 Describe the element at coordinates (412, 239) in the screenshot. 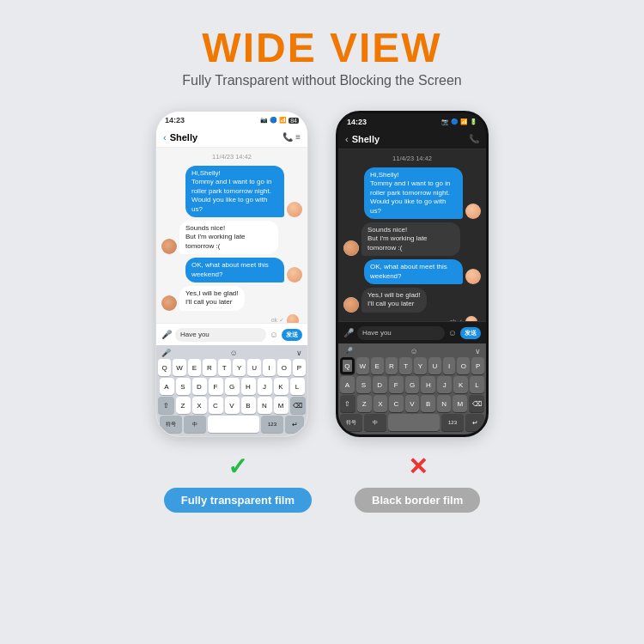

I see `msg-recv-r1: Sounds nice!But I'm working late tomorro…` at that location.